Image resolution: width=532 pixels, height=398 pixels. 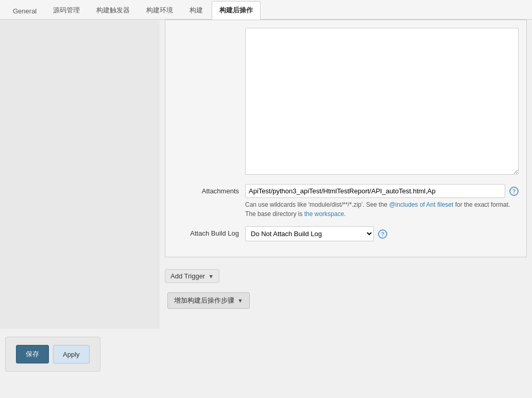 I want to click on attach-build-log-wrap: Do Not Attach Build Log Attach Build Log…, so click(x=382, y=234).